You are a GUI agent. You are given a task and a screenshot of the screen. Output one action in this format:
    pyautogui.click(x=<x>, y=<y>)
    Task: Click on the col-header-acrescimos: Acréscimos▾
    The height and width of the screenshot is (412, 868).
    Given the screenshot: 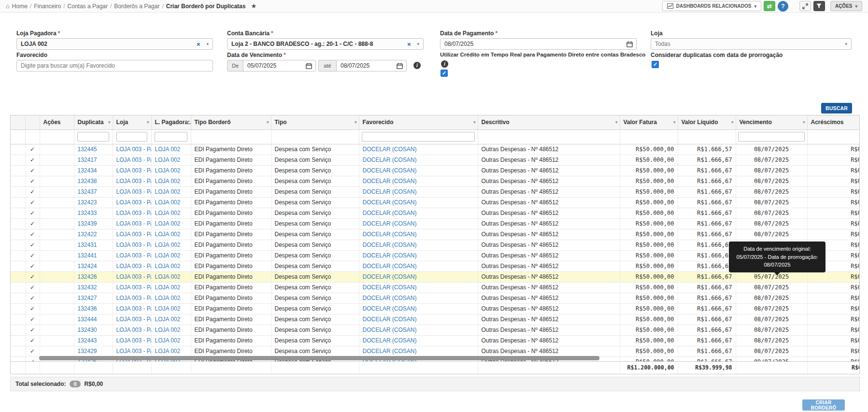 What is the action you would take?
    pyautogui.click(x=833, y=123)
    